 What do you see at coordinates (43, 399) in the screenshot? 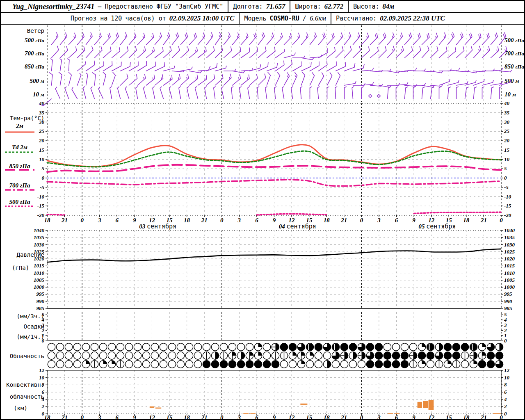
I see `axis-tick-label: 4` at bounding box center [43, 399].